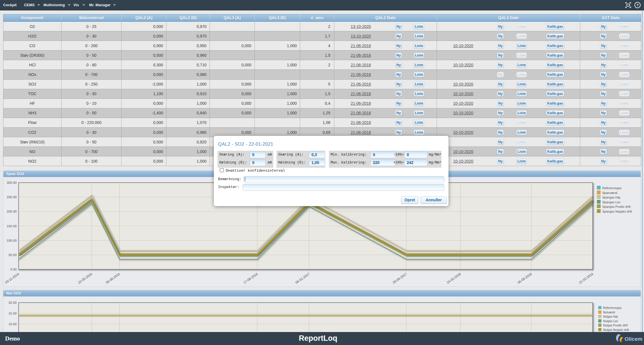 This screenshot has width=644, height=345. What do you see at coordinates (12, 183) in the screenshot?
I see `svg-text: 300.00` at bounding box center [12, 183].